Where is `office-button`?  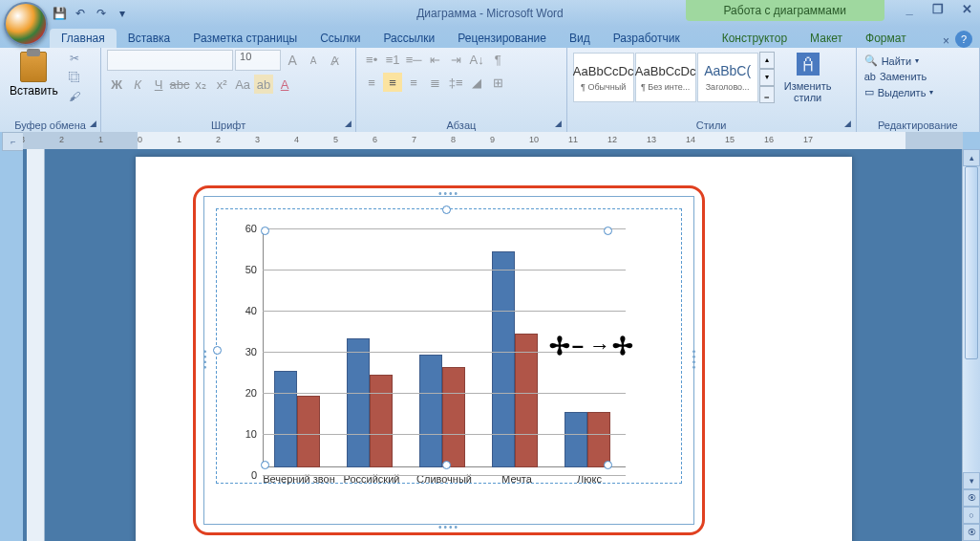 office-button is located at coordinates (26, 24).